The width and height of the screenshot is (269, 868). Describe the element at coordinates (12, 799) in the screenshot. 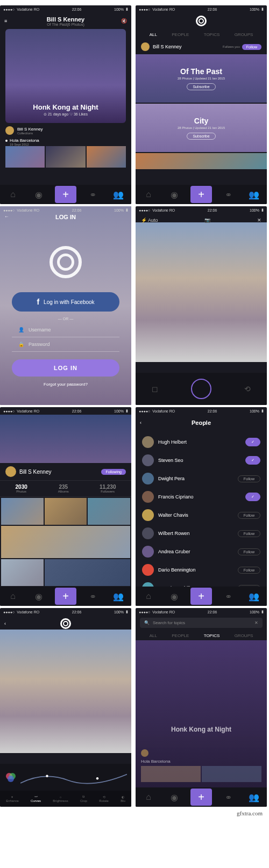

I see `tool-enhance: ✦Enhance` at that location.